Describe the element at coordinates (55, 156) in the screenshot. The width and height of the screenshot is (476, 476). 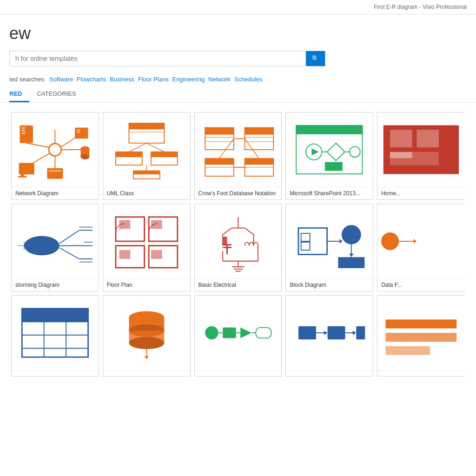
I see `template-card-network: Network Diagram` at that location.